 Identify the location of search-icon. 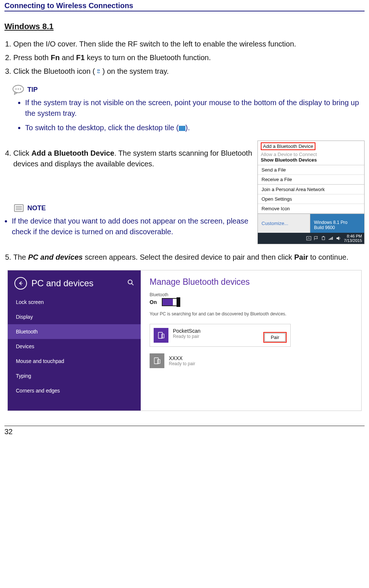
(131, 283).